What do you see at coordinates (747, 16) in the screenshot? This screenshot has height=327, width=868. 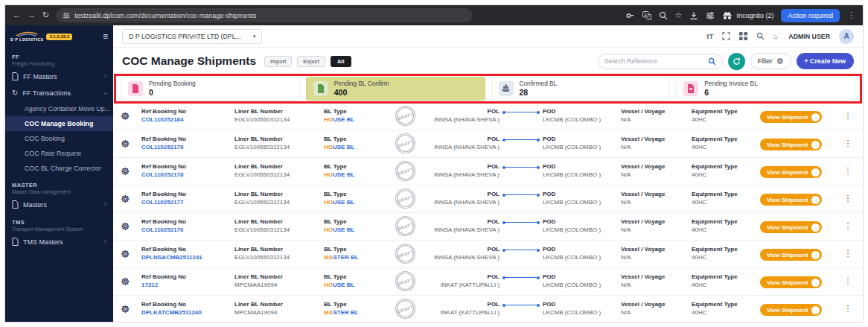 I see `incognito-badge: Incognito (2)` at bounding box center [747, 16].